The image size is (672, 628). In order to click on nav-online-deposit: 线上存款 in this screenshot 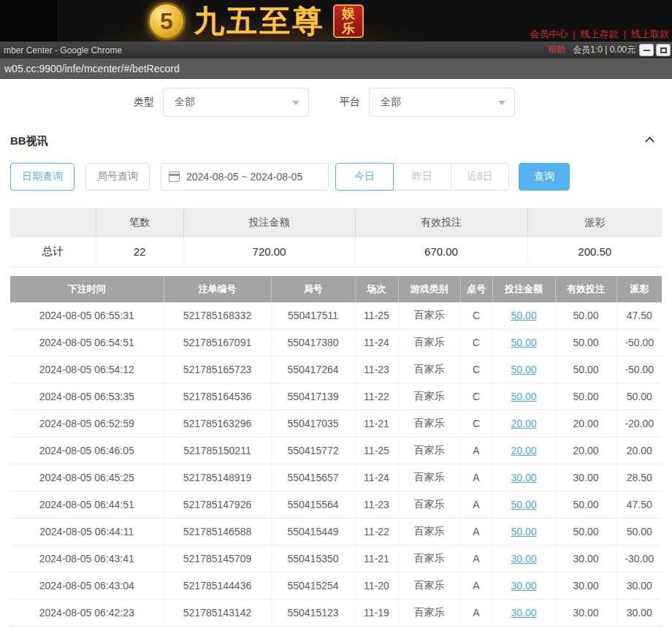, I will do `click(600, 34)`.